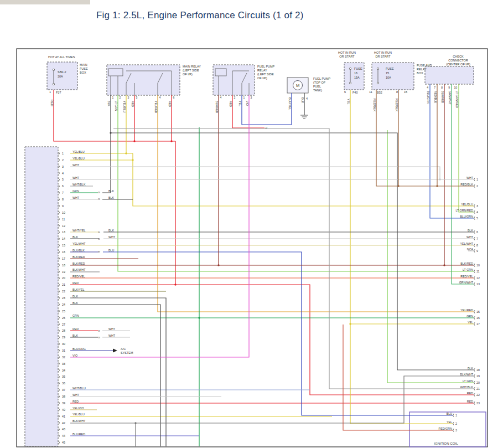 The height and width of the screenshot is (448, 503). I want to click on wire-color-label: GRN/WHT, so click(450, 98).